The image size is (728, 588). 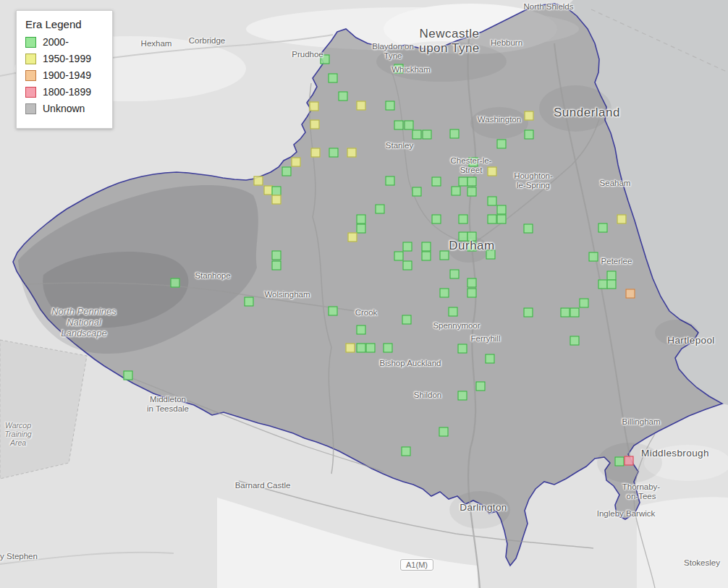 I want to click on legend-swatch-y, so click(x=30, y=59).